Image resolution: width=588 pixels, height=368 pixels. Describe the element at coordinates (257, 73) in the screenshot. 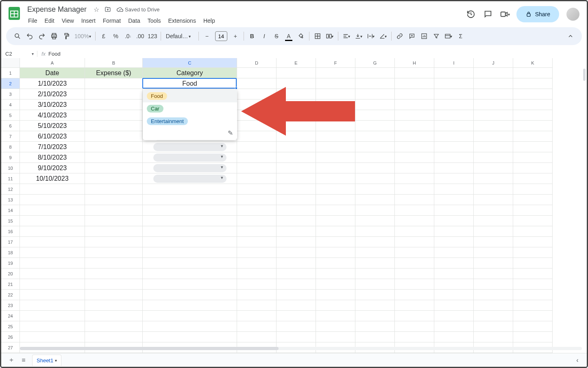

I see `cell-D1` at that location.